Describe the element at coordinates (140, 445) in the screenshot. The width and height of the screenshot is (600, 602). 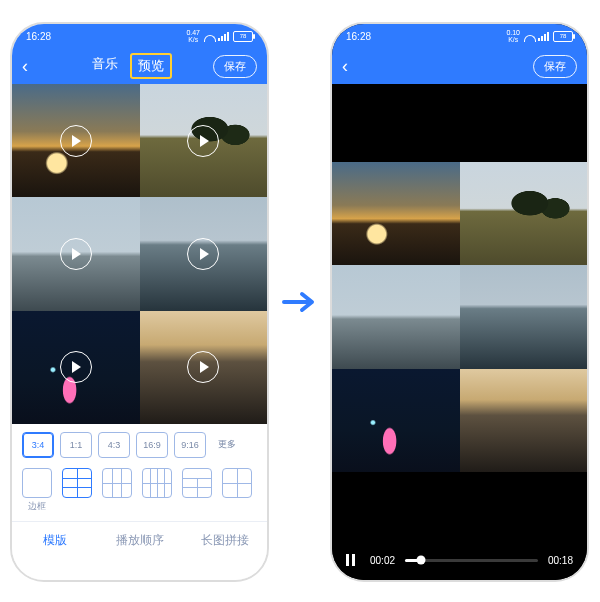
I see `aspect-ratios: 3:4 1:1 4:3 16:9 9:16 更多` at that location.